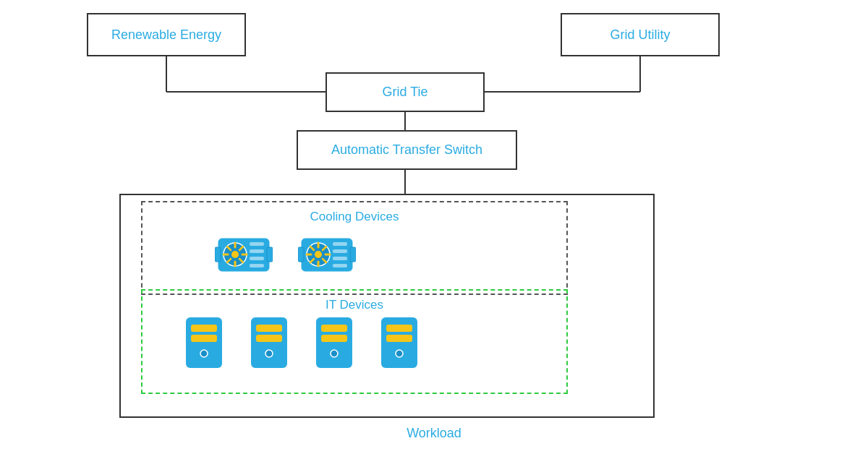  I want to click on grid-utility-box: Grid Utility, so click(640, 35).